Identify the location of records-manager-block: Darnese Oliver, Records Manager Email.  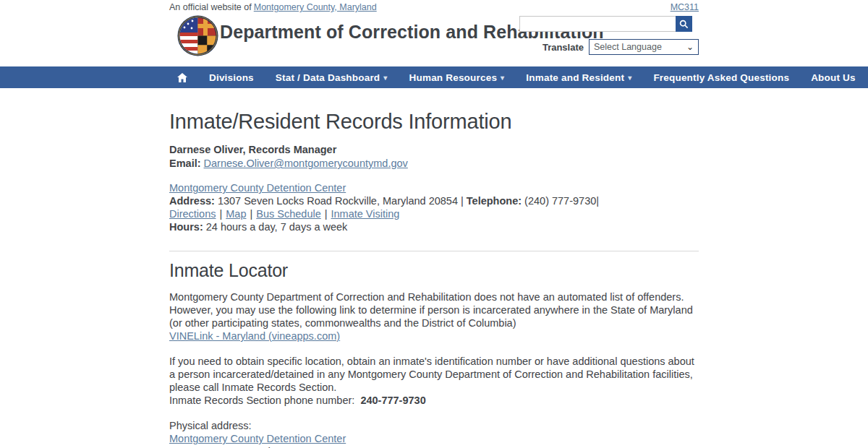
(434, 156).